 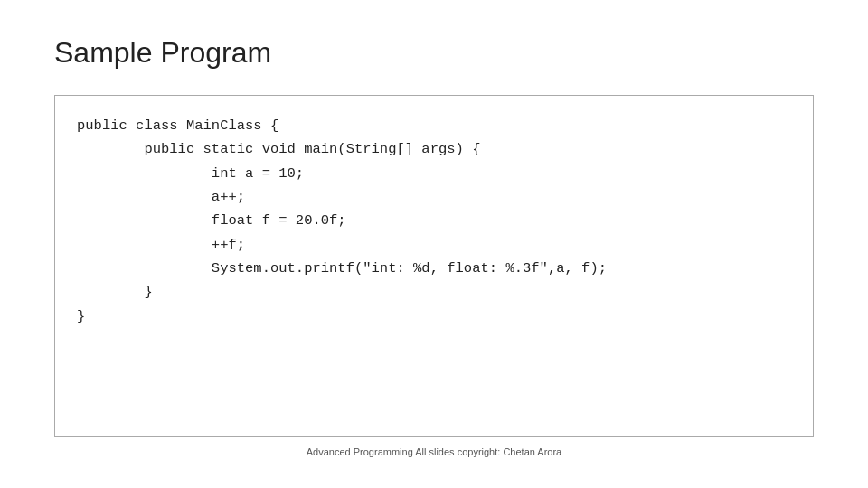 I want to click on code-line: ++f;, so click(x=434, y=245).